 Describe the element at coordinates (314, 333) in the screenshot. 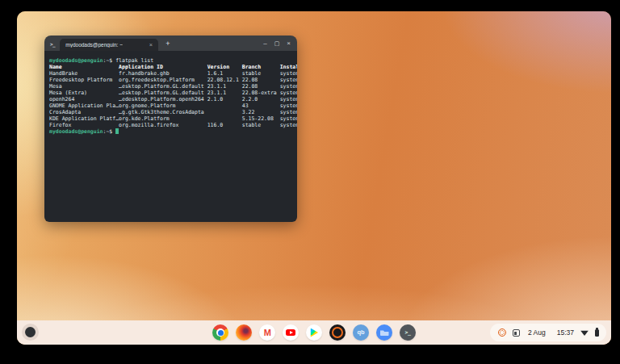

I see `shelf: Mqb>_ 2 Aug 15:37` at that location.